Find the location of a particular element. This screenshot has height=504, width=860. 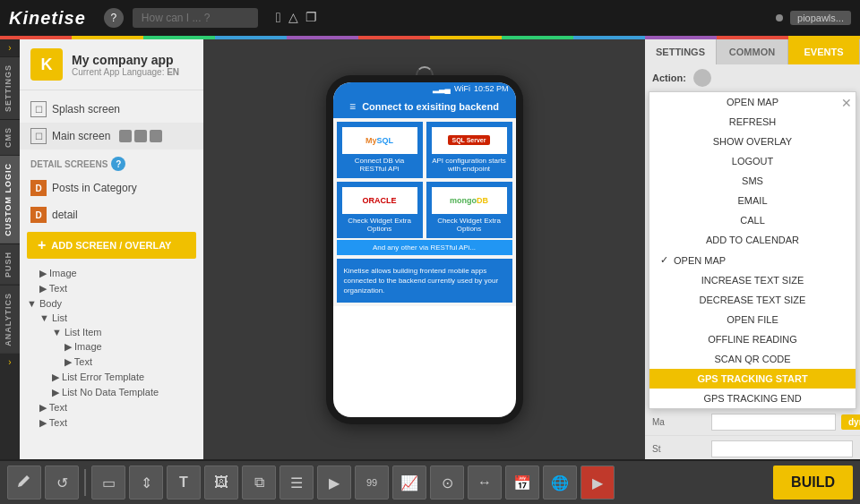

any-other-text: And any other via RESTful APi... is located at coordinates (425, 247).